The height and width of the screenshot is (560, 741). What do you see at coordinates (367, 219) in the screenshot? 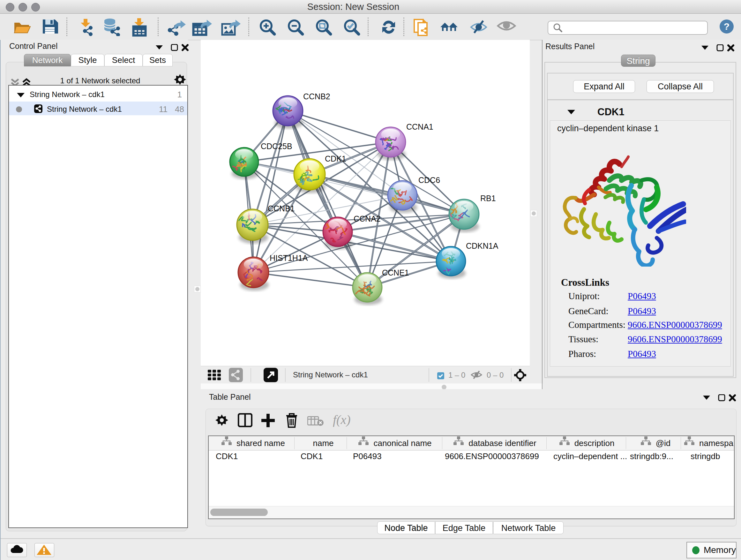
I see `svg-text: CCNA2` at bounding box center [367, 219].